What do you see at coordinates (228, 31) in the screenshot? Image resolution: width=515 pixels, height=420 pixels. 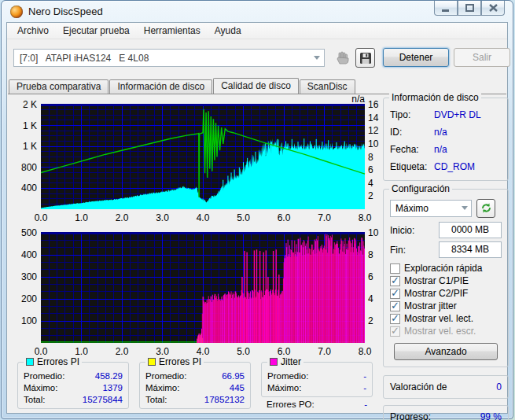 I see `menu-item-ayuda: Ayuda` at bounding box center [228, 31].